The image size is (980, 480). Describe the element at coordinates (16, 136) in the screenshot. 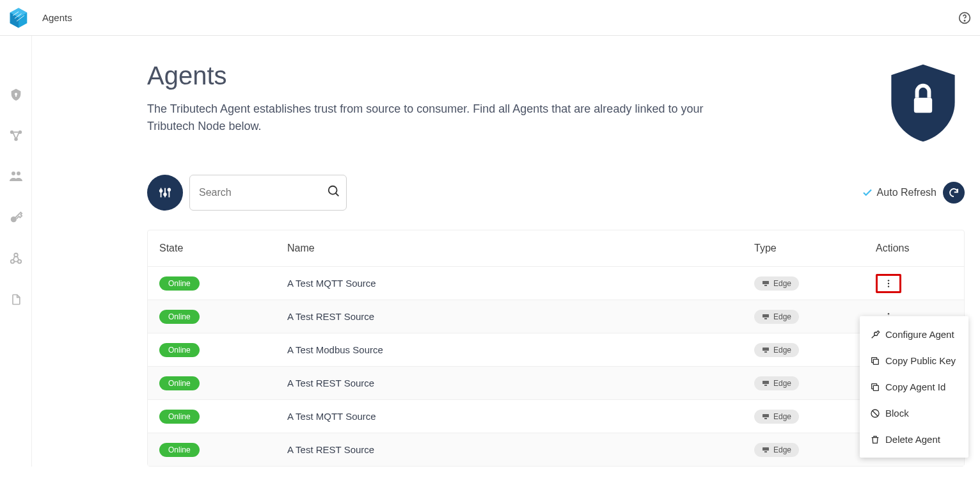

I see `sidebar-item-network` at that location.